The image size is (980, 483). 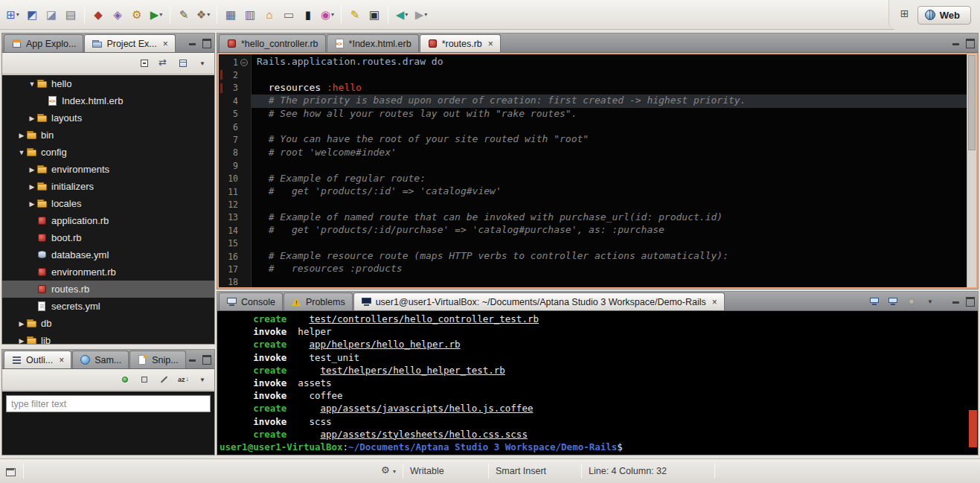 What do you see at coordinates (100, 359) in the screenshot?
I see `tab-sam: Sam...` at bounding box center [100, 359].